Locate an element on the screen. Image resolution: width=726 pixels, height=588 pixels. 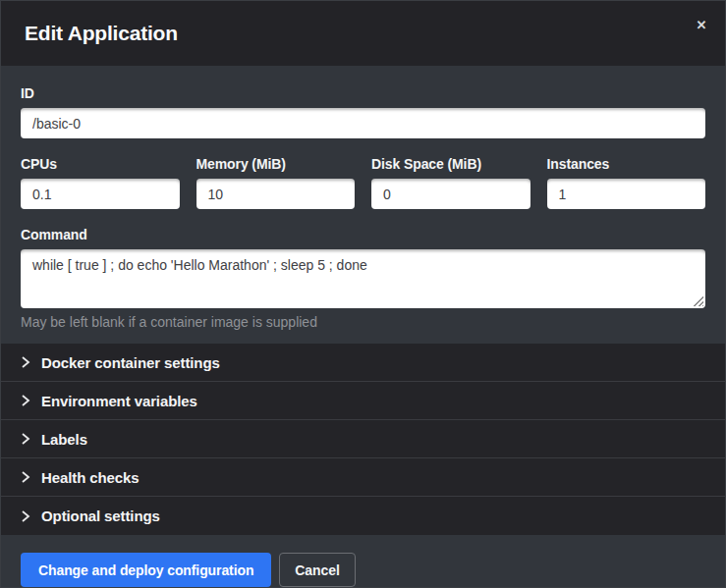
disk-input is located at coordinates (451, 194).